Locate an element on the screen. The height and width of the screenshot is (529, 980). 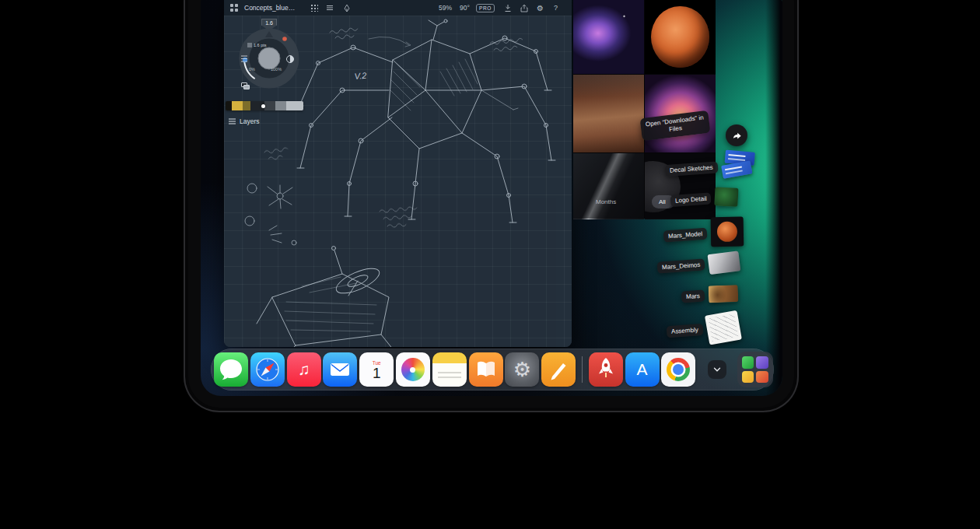
open-book-icon is located at coordinates (486, 370).